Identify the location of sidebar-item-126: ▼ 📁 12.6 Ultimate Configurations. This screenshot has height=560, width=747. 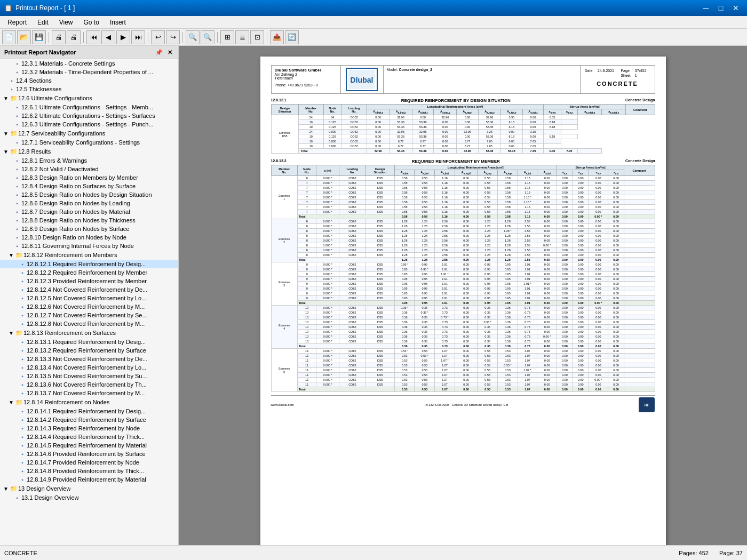
(89, 98).